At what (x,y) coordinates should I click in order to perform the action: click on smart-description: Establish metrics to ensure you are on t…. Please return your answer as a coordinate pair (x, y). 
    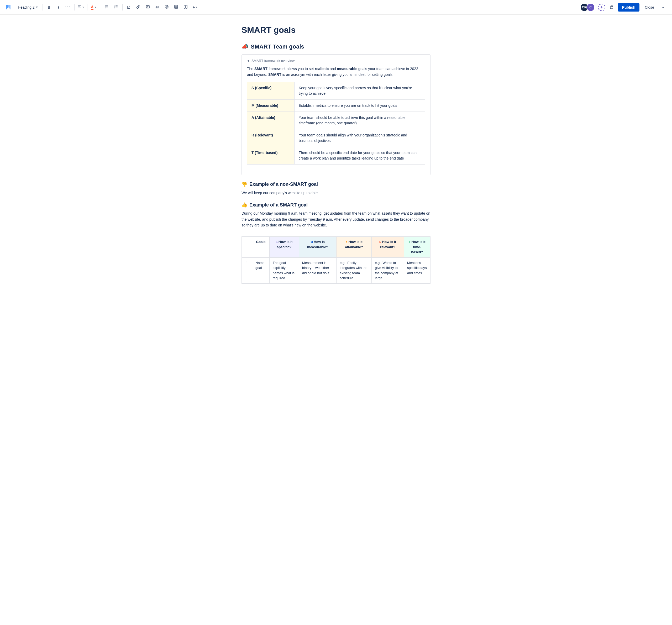
    Looking at the image, I should click on (360, 105).